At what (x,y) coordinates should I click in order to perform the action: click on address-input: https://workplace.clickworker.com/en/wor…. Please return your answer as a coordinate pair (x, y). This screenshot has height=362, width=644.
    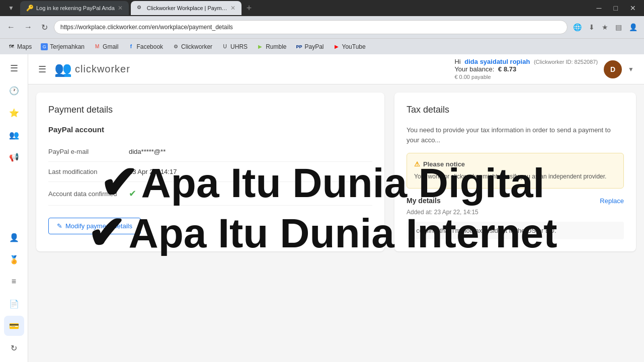
    Looking at the image, I should click on (311, 27).